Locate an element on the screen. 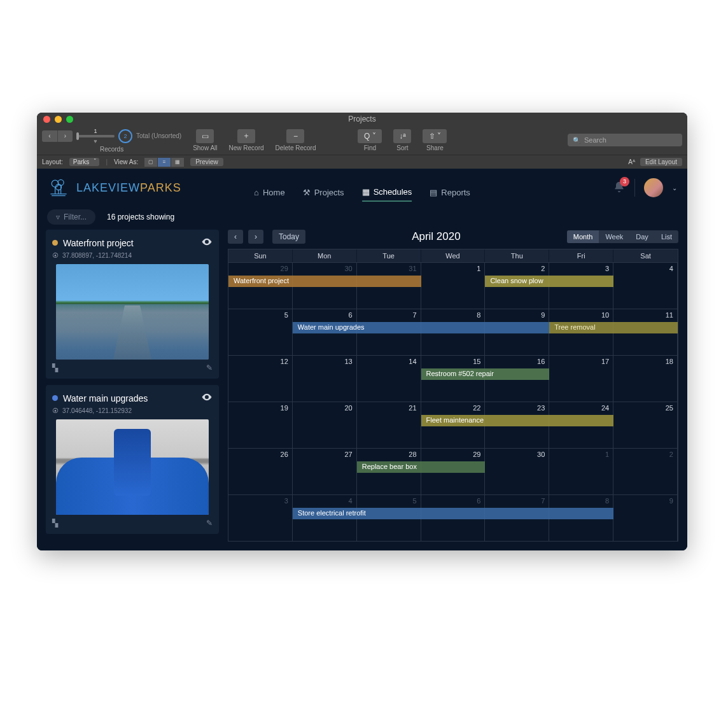  calendar-week: 2930311234Waterfront projectClean snow p… is located at coordinates (453, 285).